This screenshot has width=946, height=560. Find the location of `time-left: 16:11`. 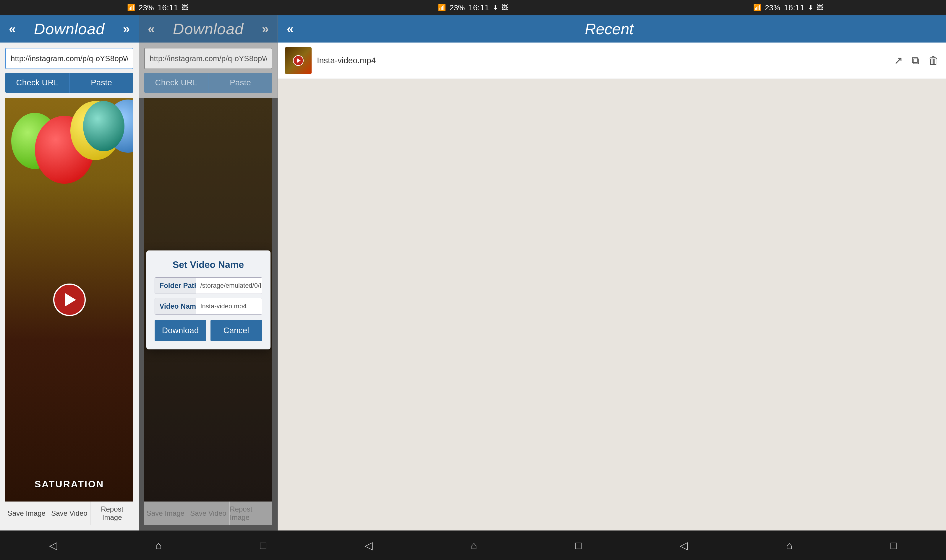

time-left: 16:11 is located at coordinates (168, 8).